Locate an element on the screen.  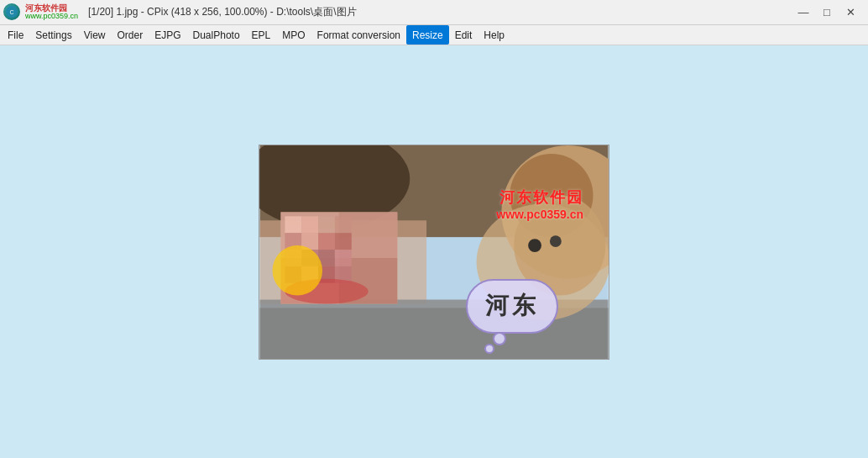
bubble-text: 河东 is located at coordinates (512, 306).